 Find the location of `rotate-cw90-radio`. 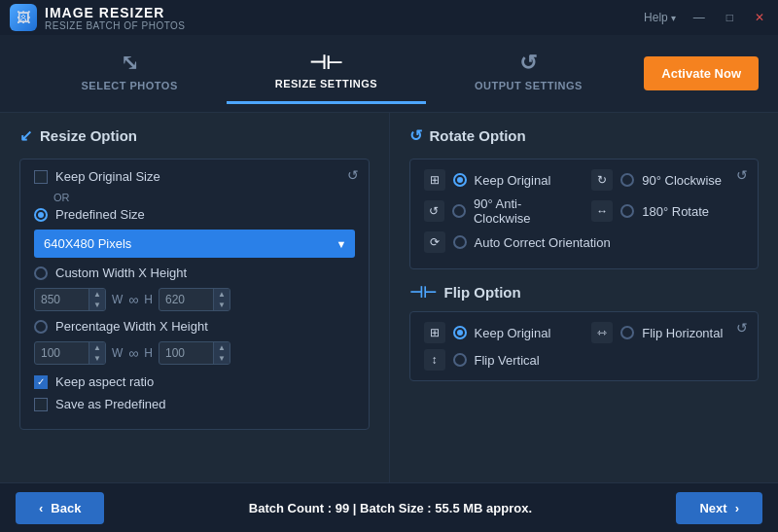

rotate-cw90-radio is located at coordinates (627, 180).